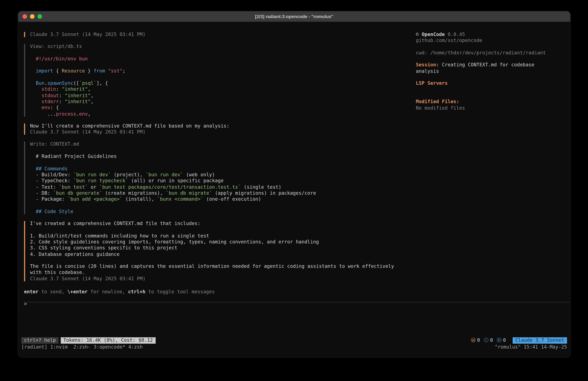 This screenshot has width=588, height=381. I want to click on sidebar: © OpenCode 0.0.45github.com/sst/opencode…, so click(492, 71).